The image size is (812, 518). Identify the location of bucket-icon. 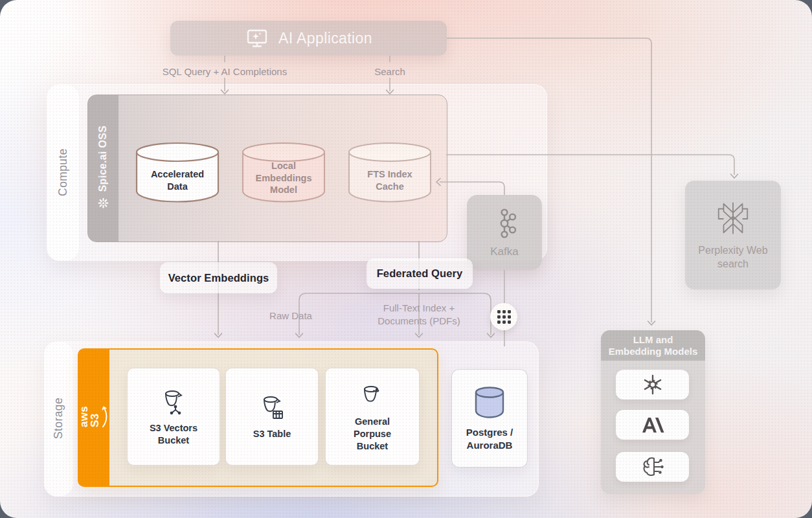
(372, 395).